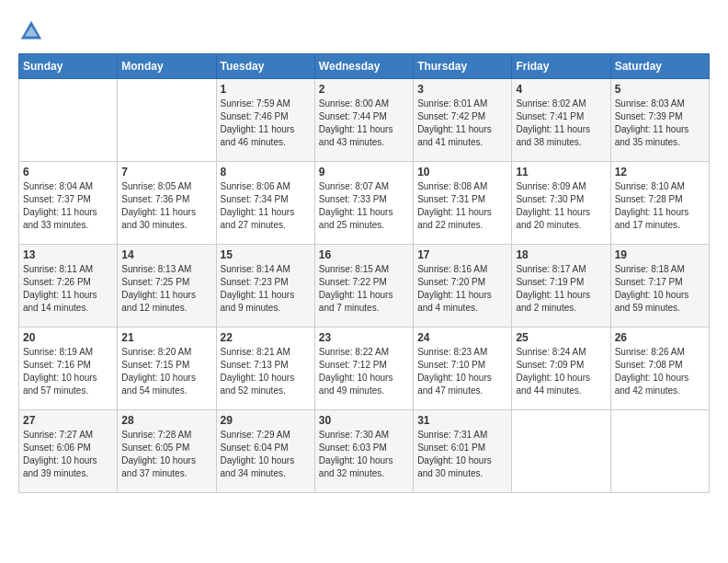 The width and height of the screenshot is (728, 563). What do you see at coordinates (561, 255) in the screenshot?
I see `day-number: 18` at bounding box center [561, 255].